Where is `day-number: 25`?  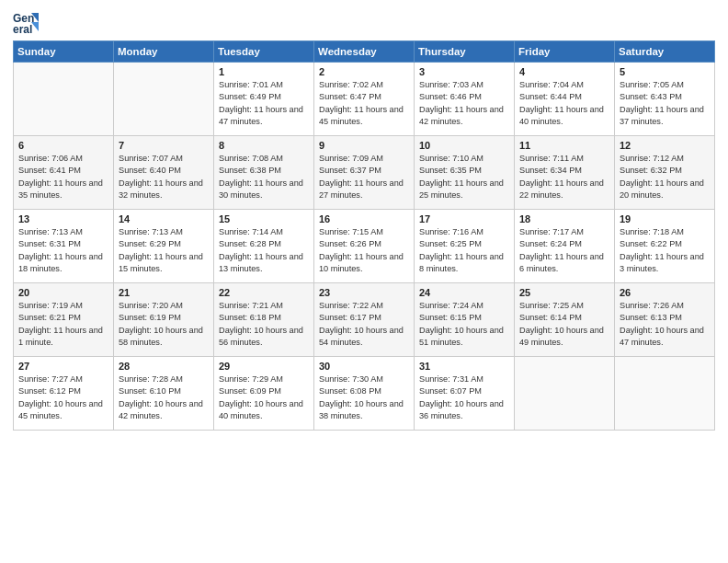
day-number: 25 is located at coordinates (564, 293).